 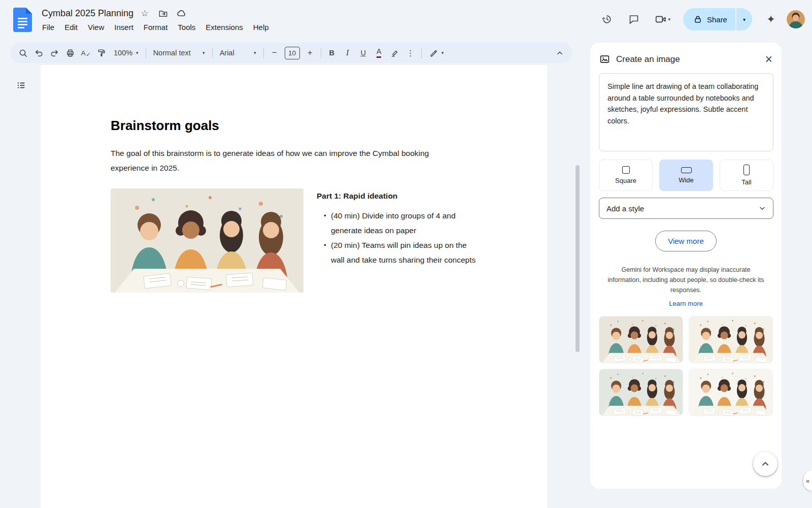 I want to click on lock-icon, so click(x=698, y=19).